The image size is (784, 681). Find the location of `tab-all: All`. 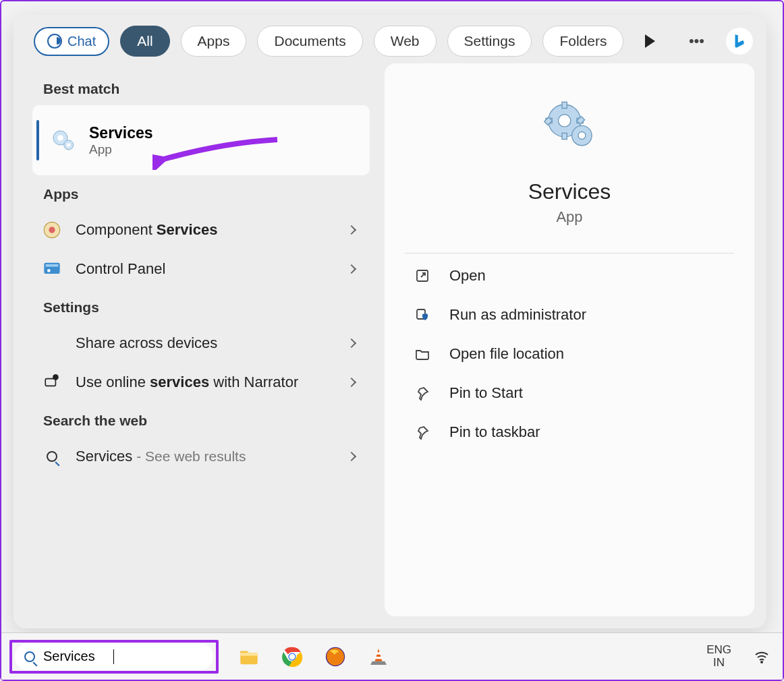

tab-all: All is located at coordinates (144, 41).